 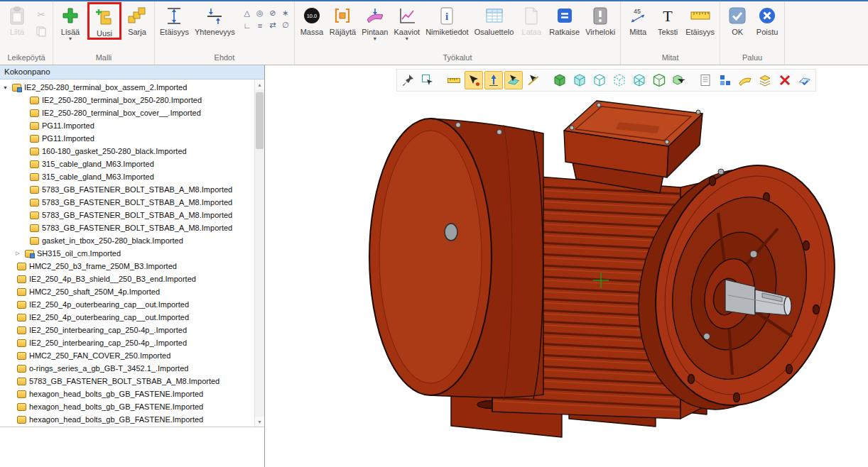 I want to click on parts-list-button: Osaluettelo, so click(x=494, y=20).